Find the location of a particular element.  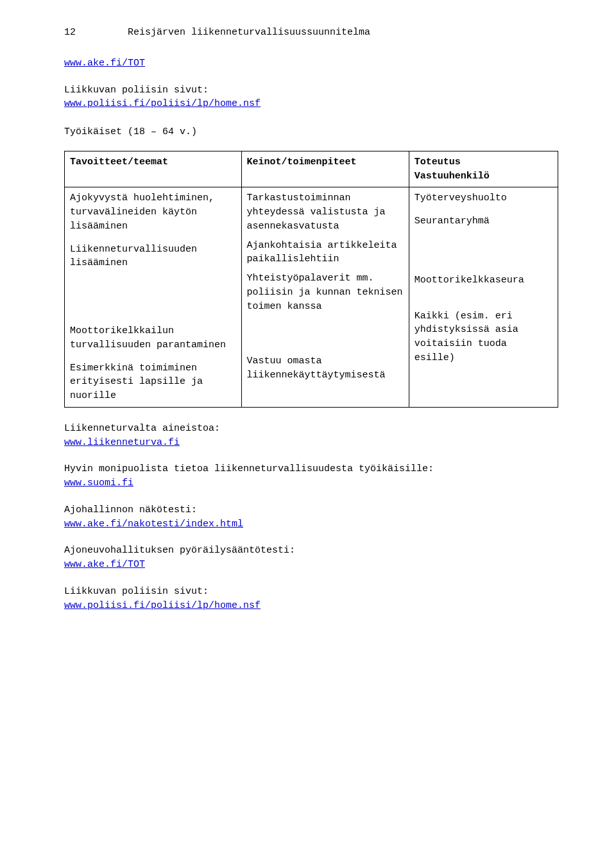

header-goals: Tavoitteet/teemat is located at coordinates (153, 169).